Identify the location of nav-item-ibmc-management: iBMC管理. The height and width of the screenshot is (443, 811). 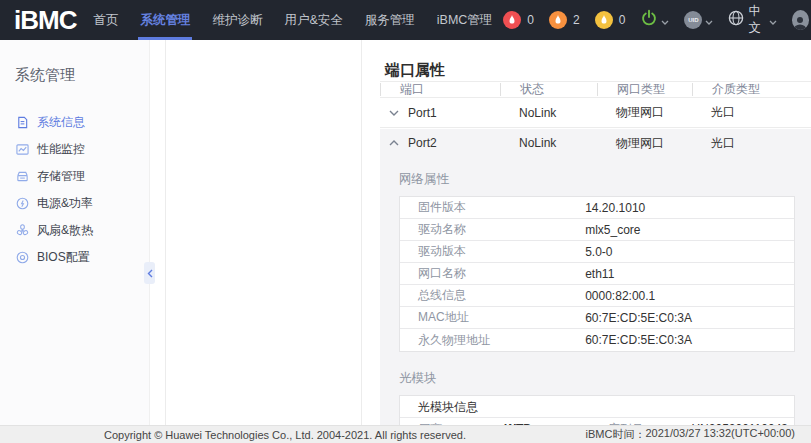
(465, 20).